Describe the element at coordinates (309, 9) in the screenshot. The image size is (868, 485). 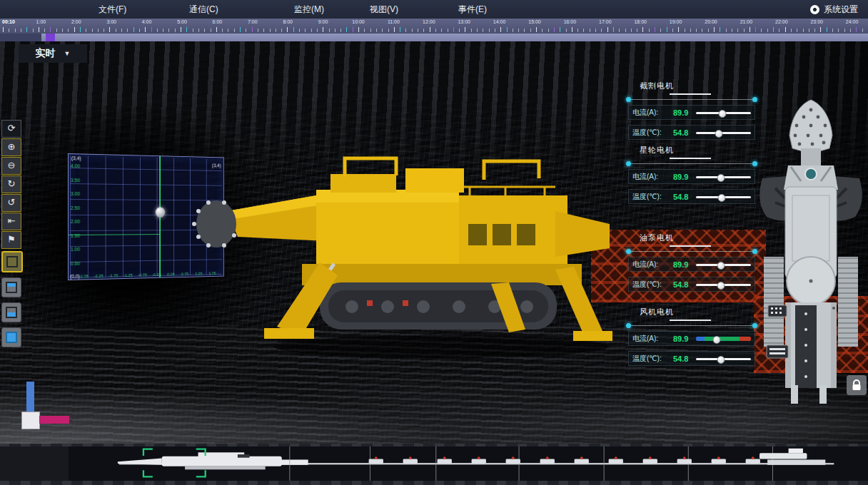
I see `menu-monitor: 监控(M)` at that location.